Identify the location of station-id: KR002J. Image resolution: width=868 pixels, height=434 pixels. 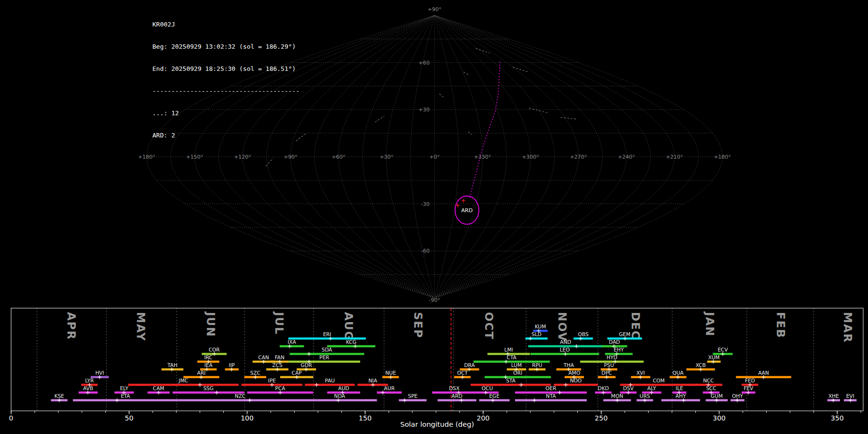
(226, 24).